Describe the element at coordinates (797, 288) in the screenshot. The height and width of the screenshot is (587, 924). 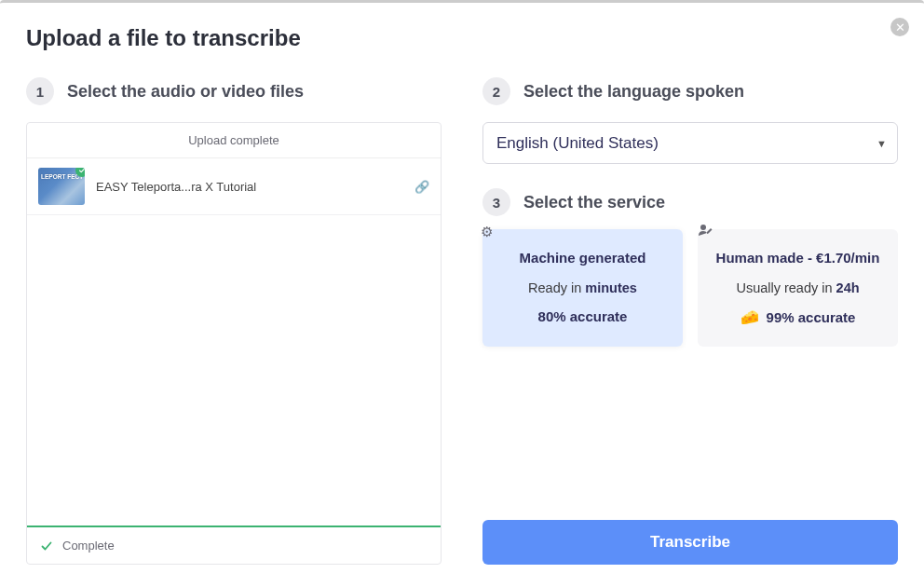
I see `human-ready: Usually ready in 24h` at that location.